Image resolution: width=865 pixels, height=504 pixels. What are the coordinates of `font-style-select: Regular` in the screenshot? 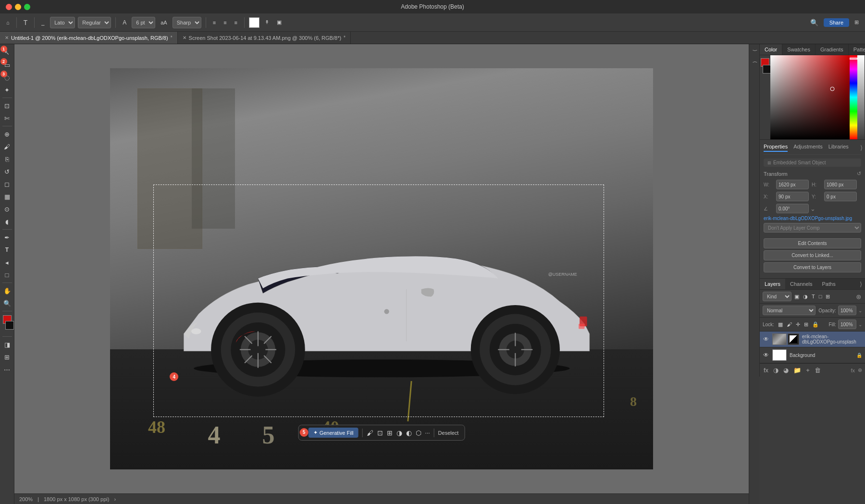 It's located at (94, 23).